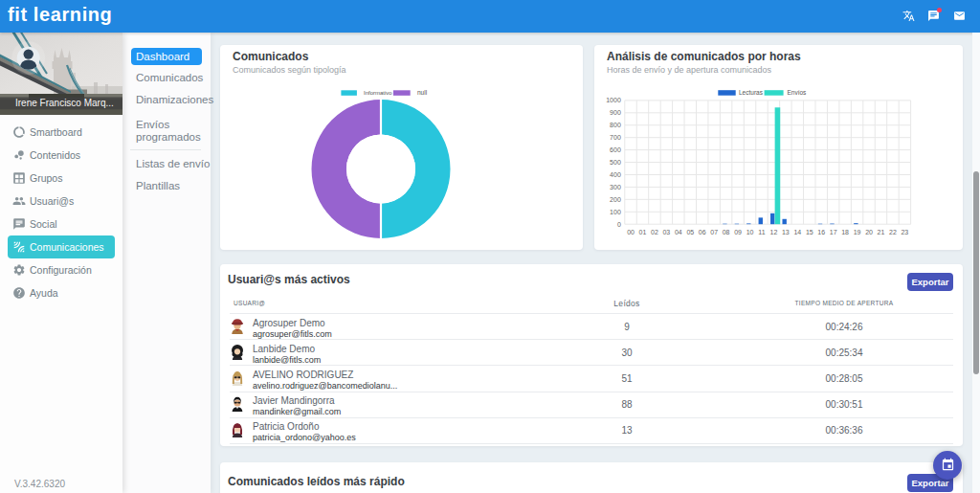  What do you see at coordinates (786, 232) in the screenshot?
I see `svg-text: 13` at bounding box center [786, 232].